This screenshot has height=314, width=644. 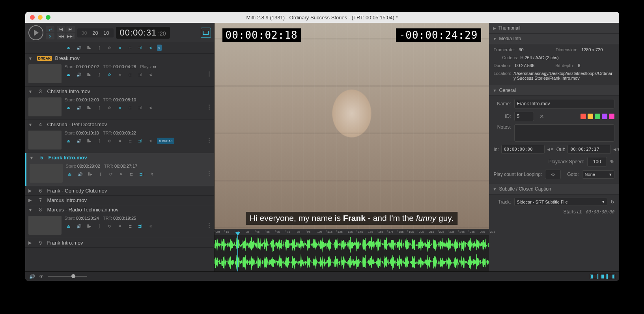 I want to click on playhead, so click(x=238, y=253).